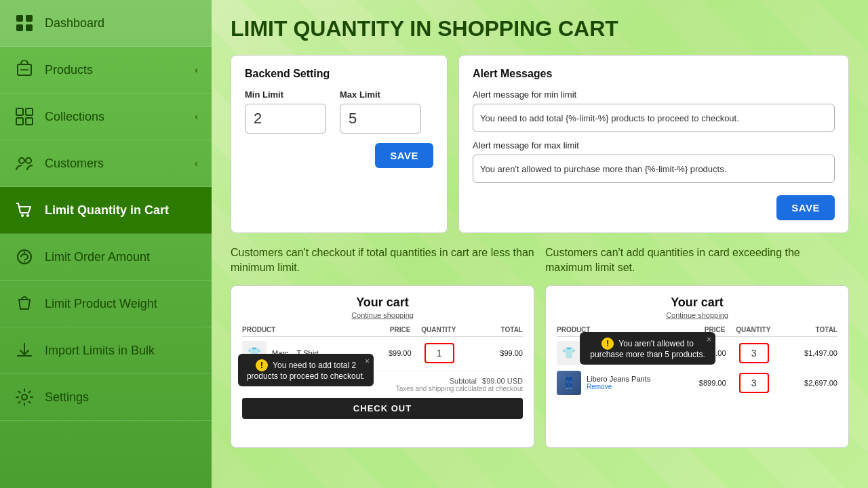 The width and height of the screenshot is (868, 488). I want to click on desc-max-text: Customers can't add quantities in card e…, so click(697, 260).